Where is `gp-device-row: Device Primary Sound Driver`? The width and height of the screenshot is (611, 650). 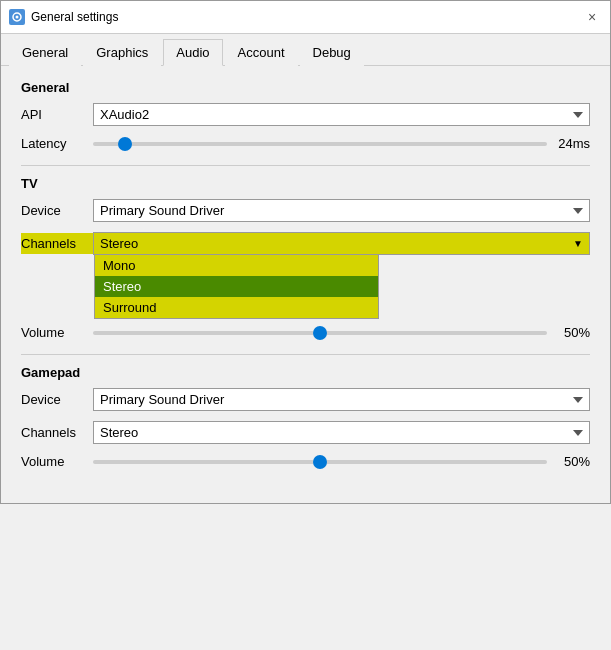 gp-device-row: Device Primary Sound Driver is located at coordinates (306, 400).